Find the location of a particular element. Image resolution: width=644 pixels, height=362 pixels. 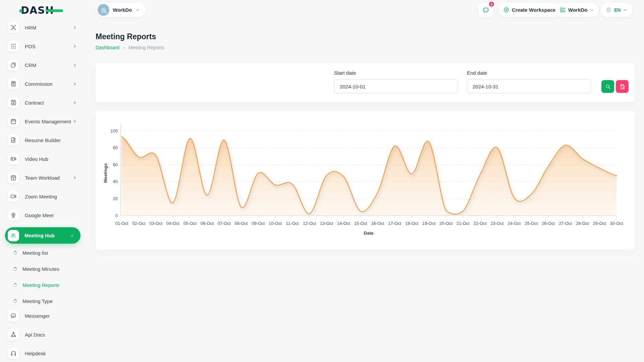

svg-text: 23-Oct is located at coordinates (497, 223).